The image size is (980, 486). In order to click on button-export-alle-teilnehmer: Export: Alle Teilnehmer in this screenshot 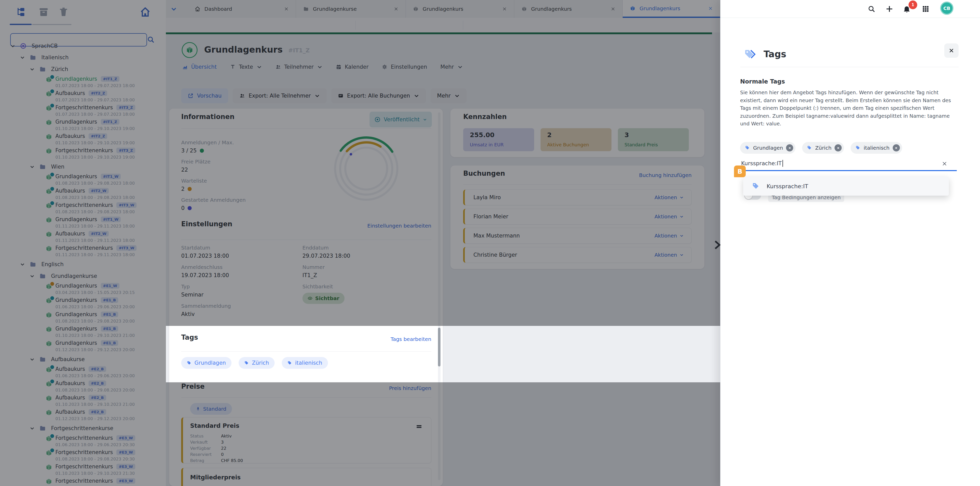, I will do `click(280, 96)`.